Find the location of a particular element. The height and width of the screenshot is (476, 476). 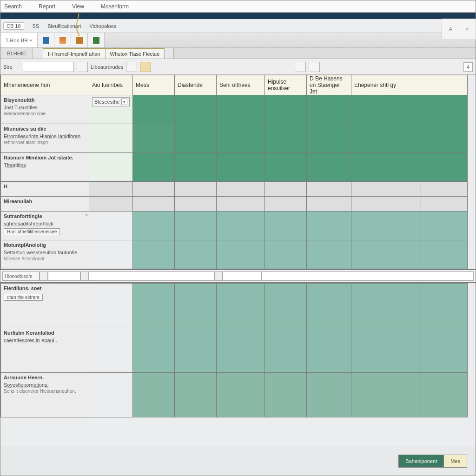

ribbon-item: SS is located at coordinates (36, 26).